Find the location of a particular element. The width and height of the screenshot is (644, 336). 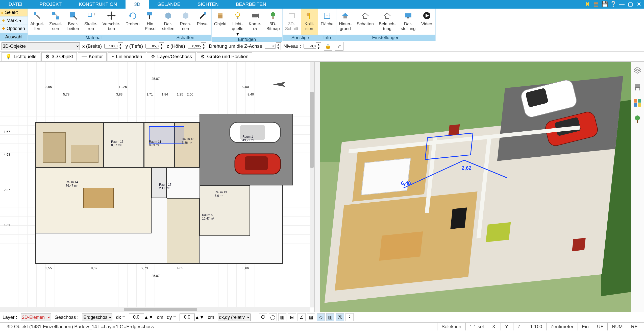

layer-select: 2D-Elemen is located at coordinates (36, 317).